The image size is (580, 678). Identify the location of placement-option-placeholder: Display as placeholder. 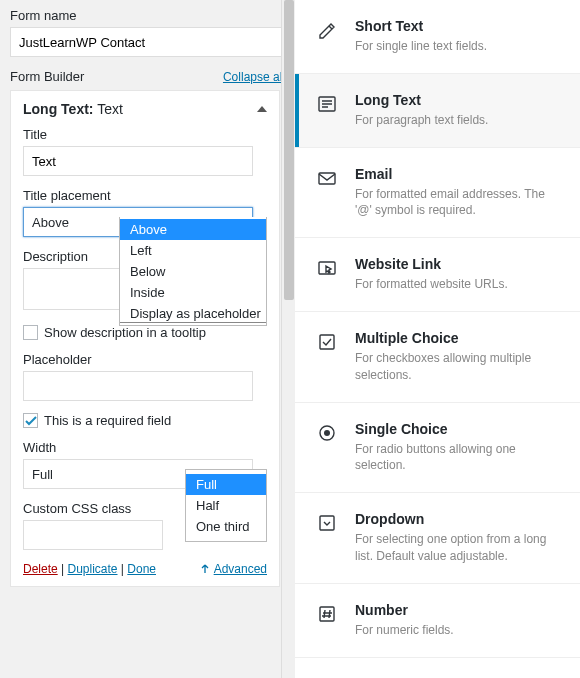
(193, 313).